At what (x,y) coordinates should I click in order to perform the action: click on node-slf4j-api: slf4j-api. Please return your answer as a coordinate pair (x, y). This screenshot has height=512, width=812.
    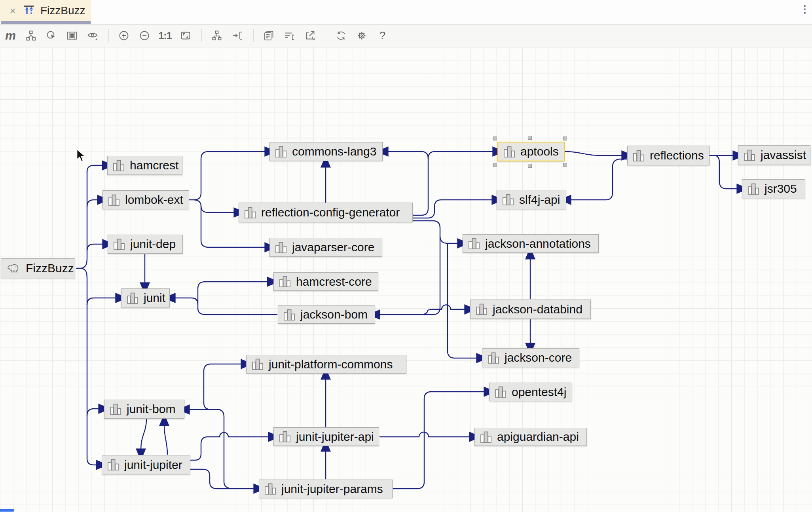
    Looking at the image, I should click on (531, 199).